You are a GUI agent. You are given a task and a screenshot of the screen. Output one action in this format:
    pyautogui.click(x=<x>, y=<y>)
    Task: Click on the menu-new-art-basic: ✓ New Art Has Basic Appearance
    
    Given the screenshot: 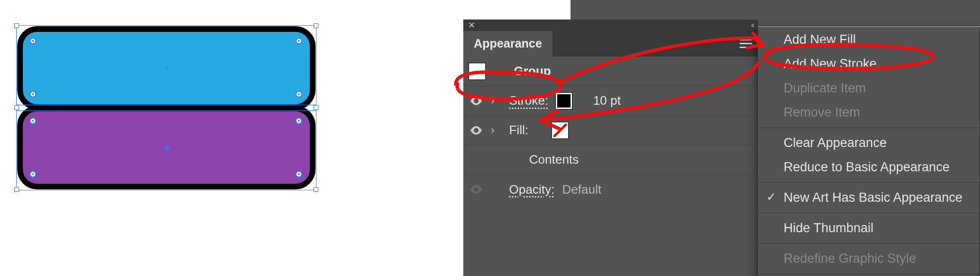 What is the action you would take?
    pyautogui.click(x=868, y=198)
    